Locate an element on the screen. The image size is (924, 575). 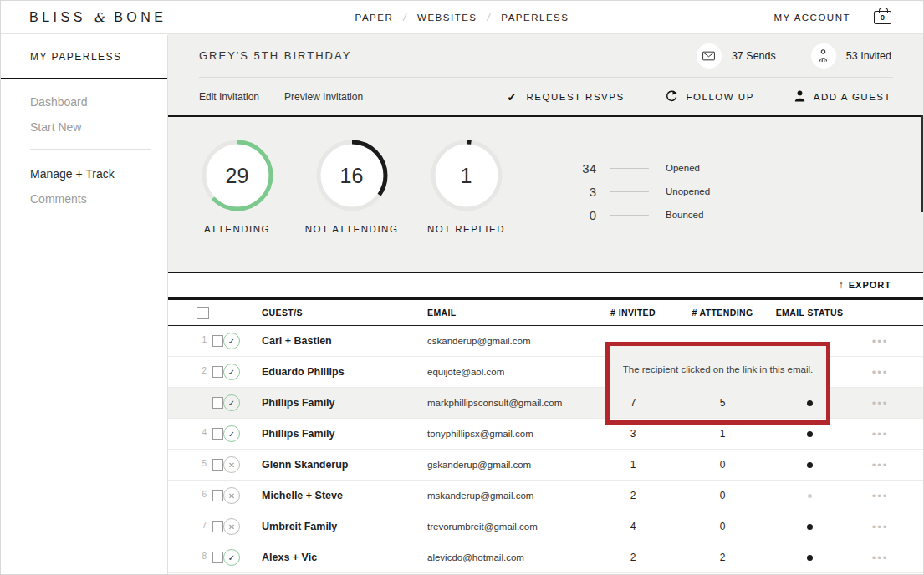
event-title: GREY'S 5TH BIRTHDAY is located at coordinates (275, 55).